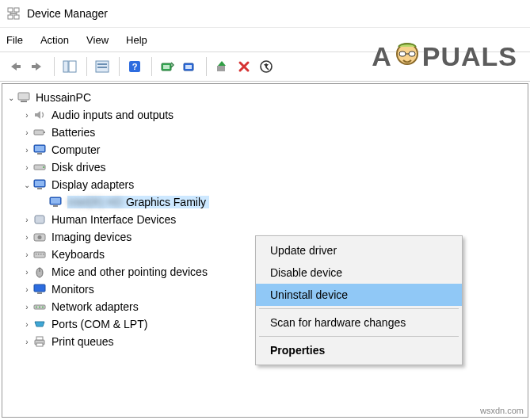 This screenshot has height=420, width=530. What do you see at coordinates (265, 150) in the screenshot?
I see `tree-item-computer: › Computer` at bounding box center [265, 150].